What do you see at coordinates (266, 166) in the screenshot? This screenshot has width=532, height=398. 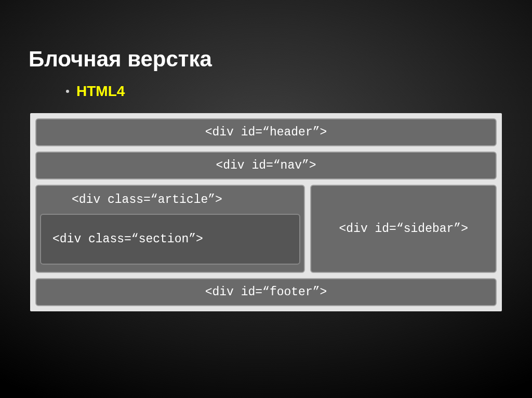 I see `diagram-nav-block: <div id=“nav”>` at bounding box center [266, 166].